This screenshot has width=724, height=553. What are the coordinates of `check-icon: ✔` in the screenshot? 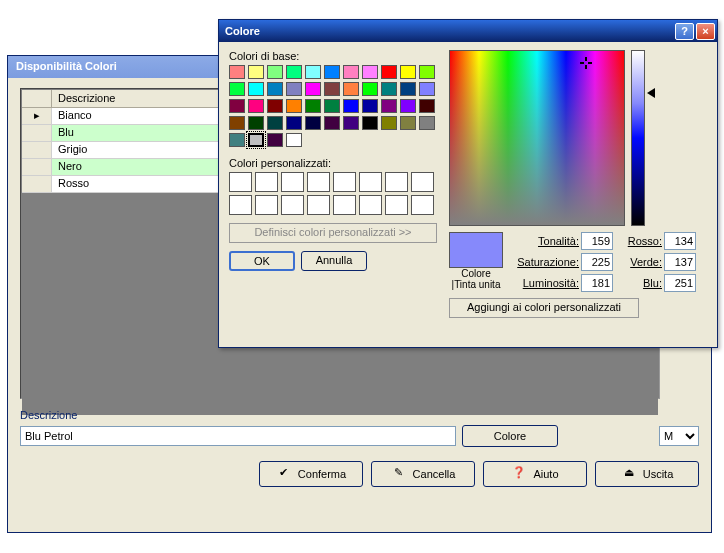 It's located at (284, 474).